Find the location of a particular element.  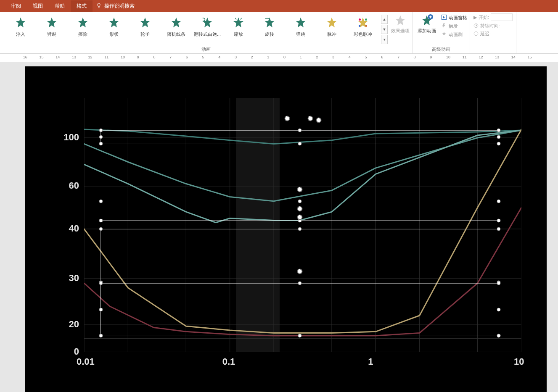

ruler-tick: 1 is located at coordinates (268, 57).